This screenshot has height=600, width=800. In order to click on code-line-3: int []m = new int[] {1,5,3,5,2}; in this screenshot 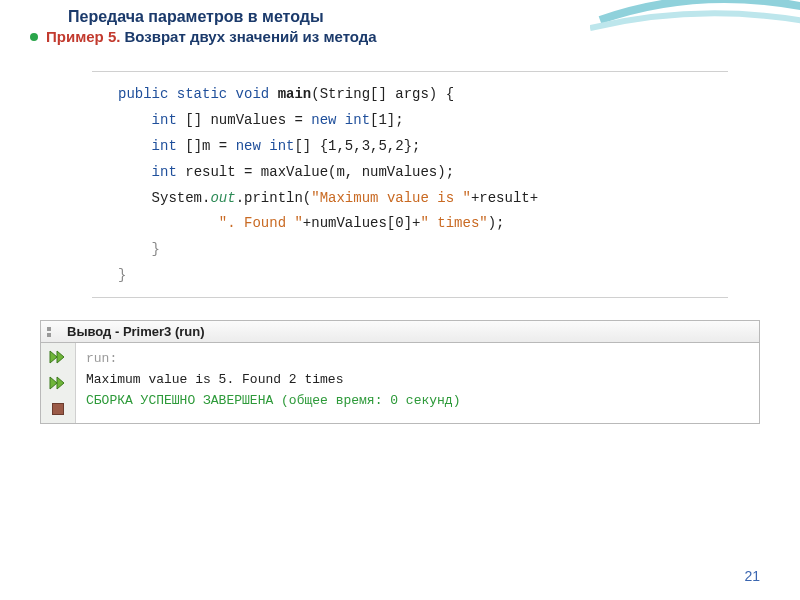, I will do `click(419, 147)`.